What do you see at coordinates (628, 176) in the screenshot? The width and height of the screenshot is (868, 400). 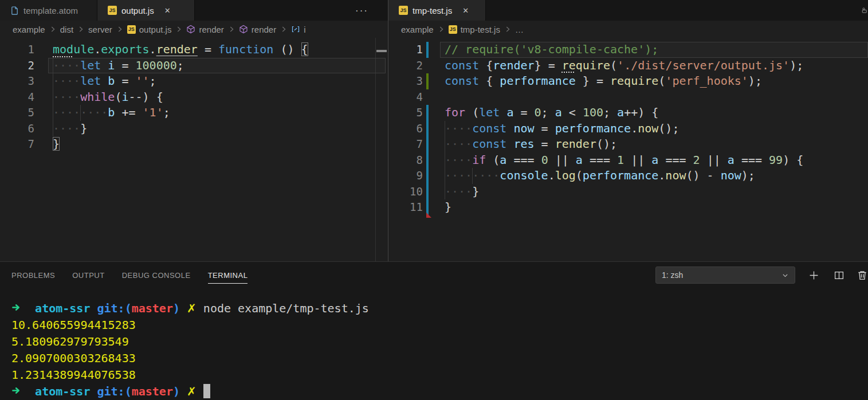 I see `code-line: 9········console.log(performance.now() -…` at bounding box center [628, 176].